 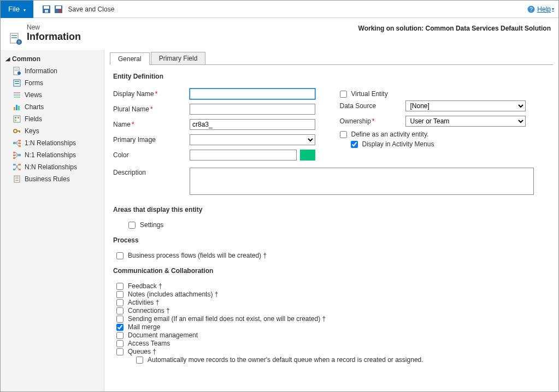 What do you see at coordinates (132, 225) in the screenshot?
I see `checkbox-settings` at bounding box center [132, 225].